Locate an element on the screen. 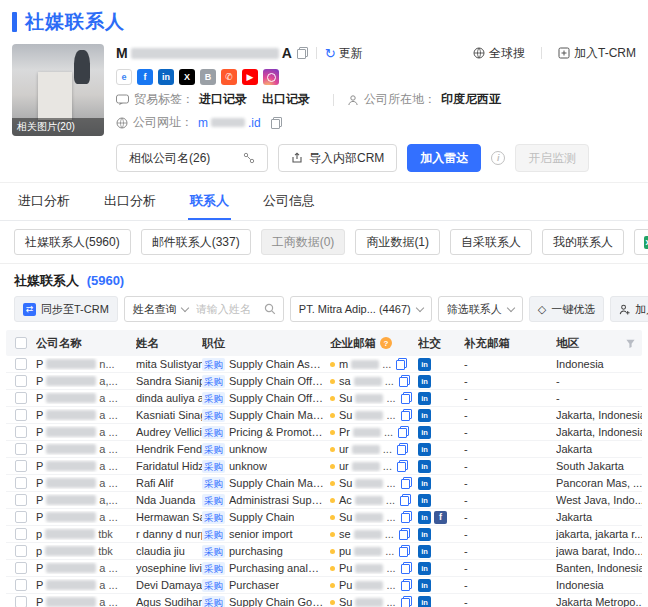 This screenshot has width=648, height=607. one-click-optimize-button: ◇ 一键优选 is located at coordinates (566, 309).